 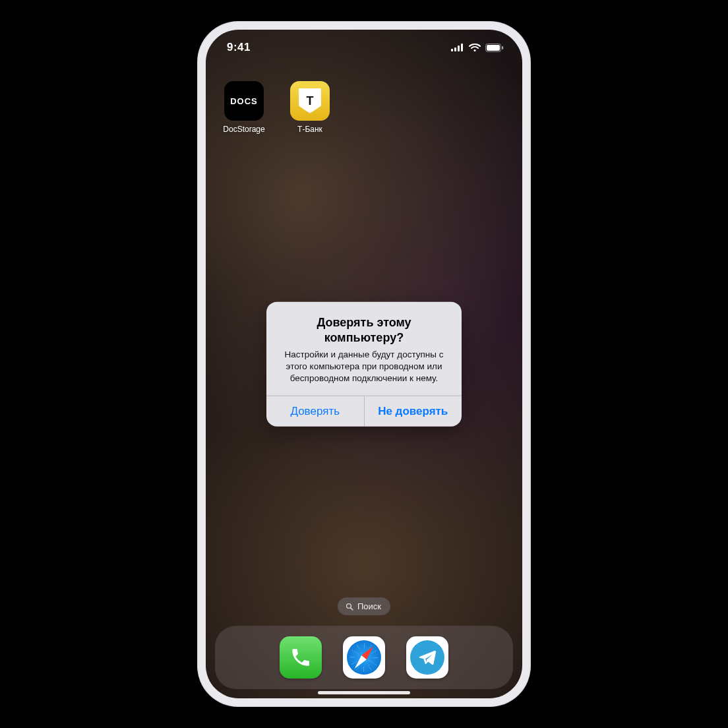 I want to click on home-indicator, so click(x=364, y=692).